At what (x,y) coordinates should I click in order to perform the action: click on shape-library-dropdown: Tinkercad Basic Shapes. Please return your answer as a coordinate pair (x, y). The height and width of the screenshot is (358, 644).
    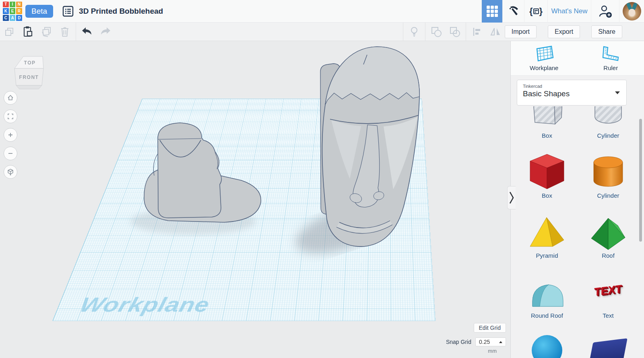
    Looking at the image, I should click on (572, 93).